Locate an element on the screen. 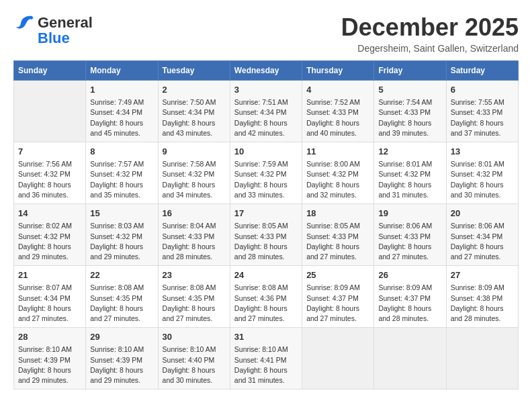 The width and height of the screenshot is (532, 411). calendar-week-2: 7Sunrise: 7:56 AM Sunset: 4:32 PM Daylig… is located at coordinates (266, 173).